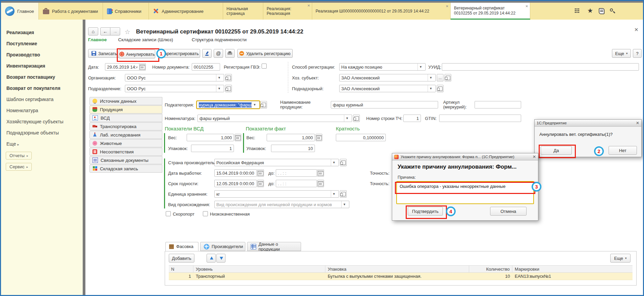 The image size is (644, 296). I want to click on back-button: ←, so click(105, 31).